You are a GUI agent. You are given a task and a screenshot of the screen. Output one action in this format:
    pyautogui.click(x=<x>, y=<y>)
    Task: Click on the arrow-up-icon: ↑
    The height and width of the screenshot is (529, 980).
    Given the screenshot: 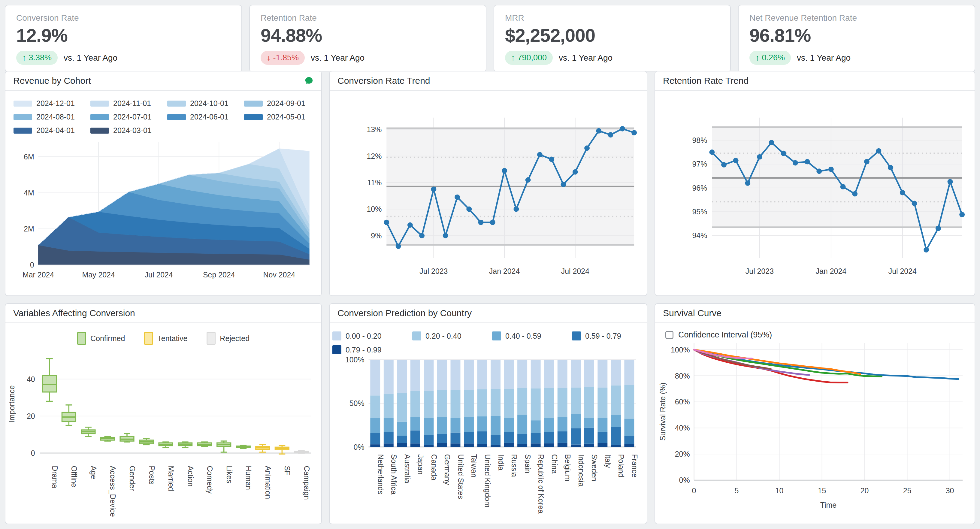 What is the action you would take?
    pyautogui.click(x=24, y=58)
    